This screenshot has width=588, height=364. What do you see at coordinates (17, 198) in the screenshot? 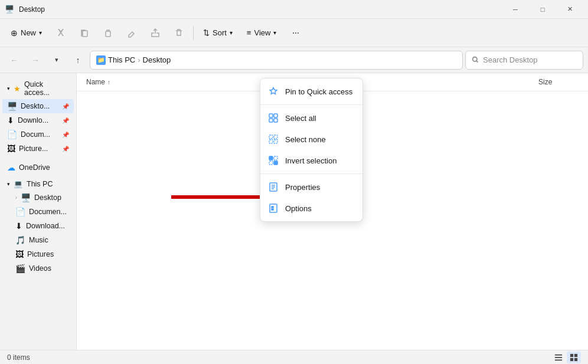
I see `chevron-right-icon: ›` at bounding box center [17, 198].